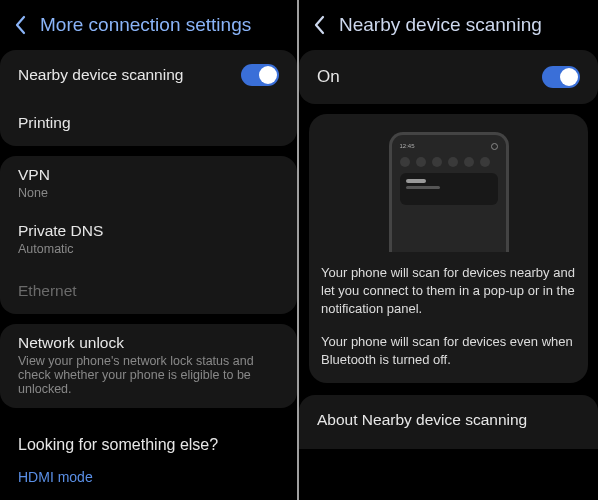 The height and width of the screenshot is (500, 598). What do you see at coordinates (148, 375) in the screenshot?
I see `network-unlock-sub: View your phone's network lock status an…` at bounding box center [148, 375].